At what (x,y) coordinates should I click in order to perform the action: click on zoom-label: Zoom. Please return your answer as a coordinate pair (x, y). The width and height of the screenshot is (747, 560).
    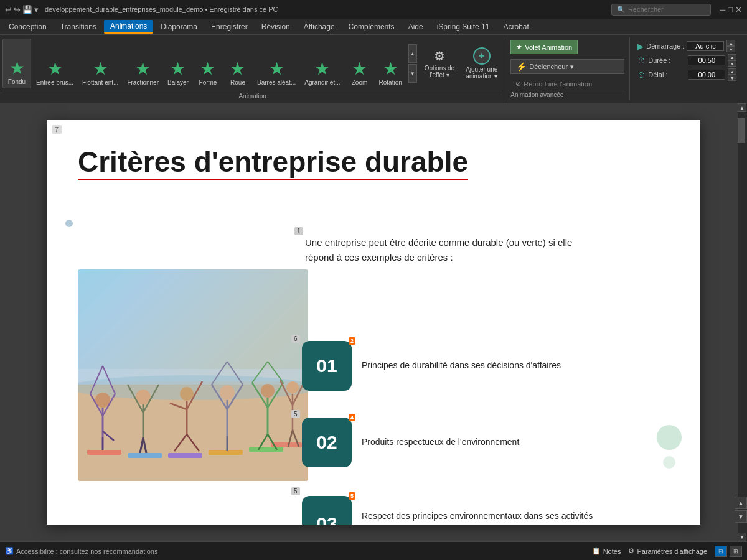
    Looking at the image, I should click on (360, 82).